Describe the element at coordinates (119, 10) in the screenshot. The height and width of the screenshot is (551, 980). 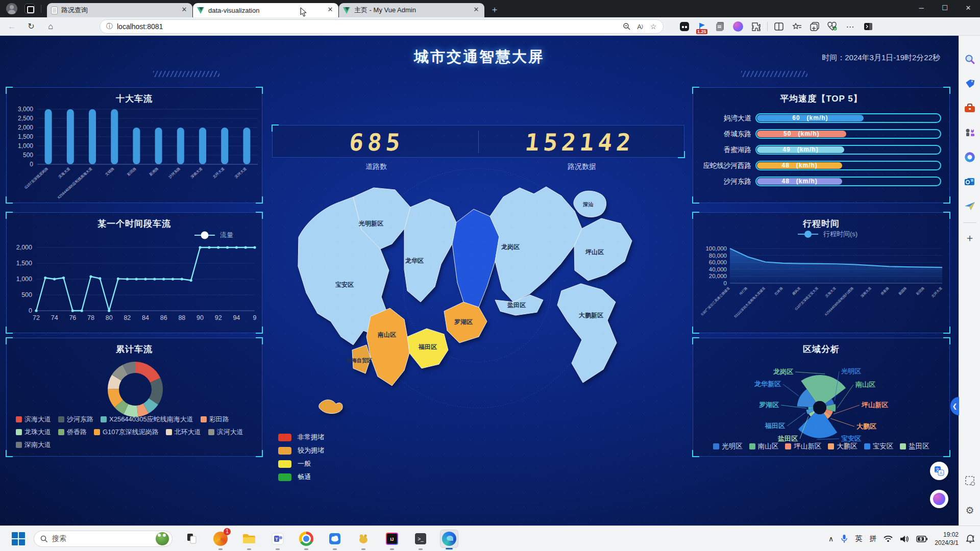
I see `tab-traffic-query: 路况查询 ✕` at that location.